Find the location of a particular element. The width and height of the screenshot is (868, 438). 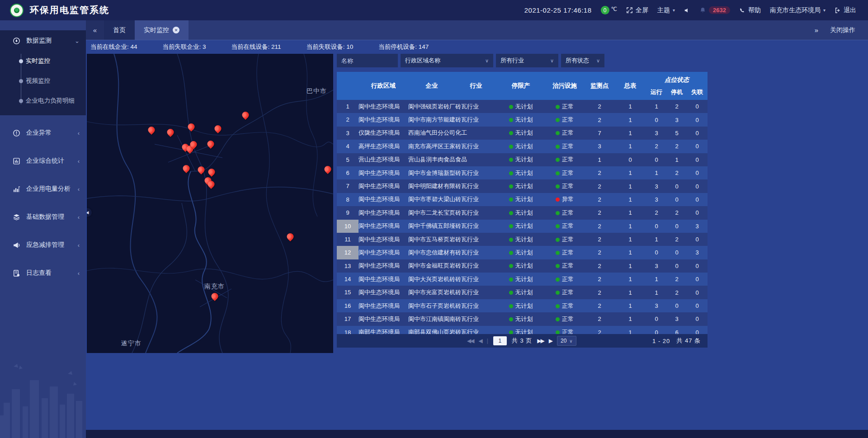

map-city-label: 南充市 is located at coordinates (214, 287).